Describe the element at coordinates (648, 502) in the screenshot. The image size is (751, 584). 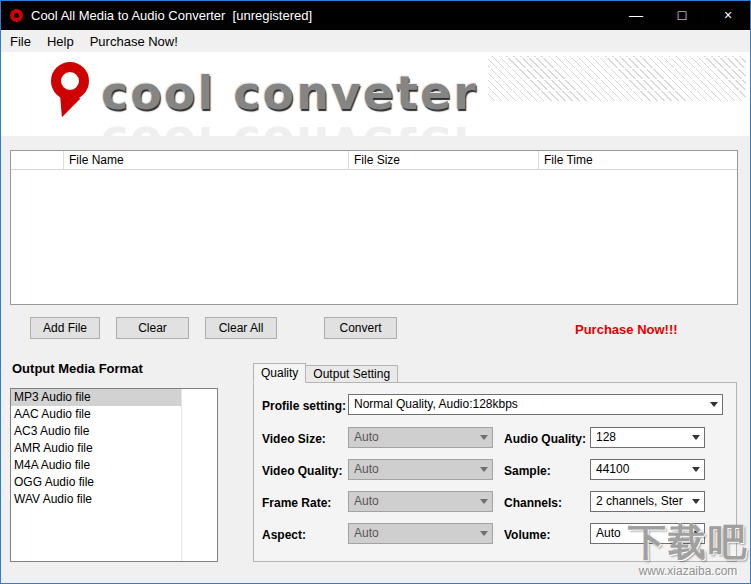
I see `channels-select: 2 channels, Ster` at that location.